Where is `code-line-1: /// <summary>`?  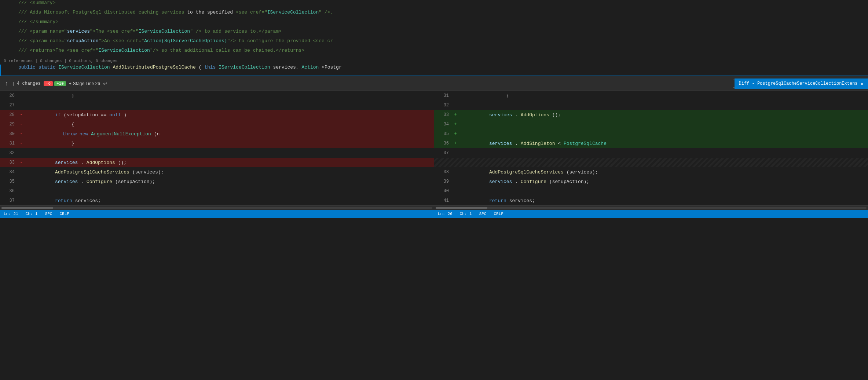 code-line-1: /// <summary> is located at coordinates (434, 5).